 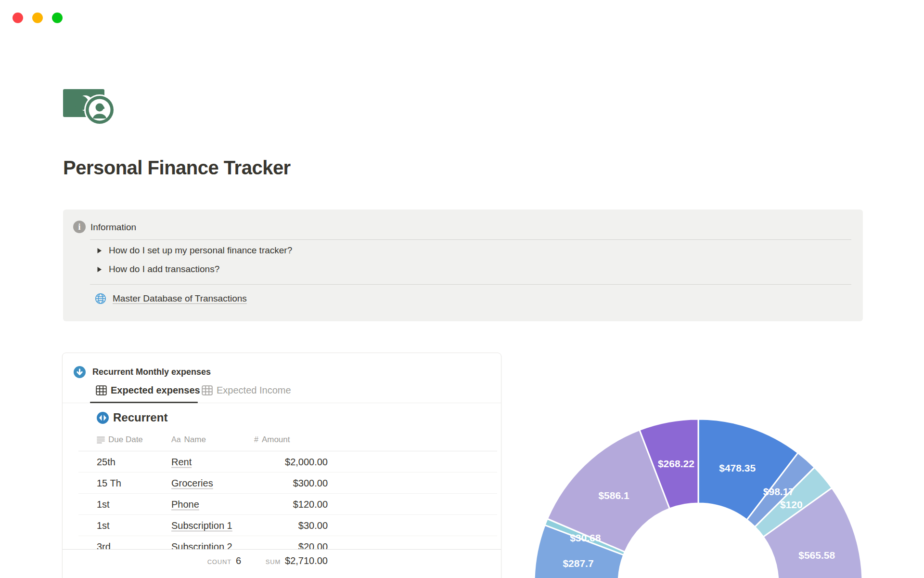 I want to click on donut-segment-label: $120, so click(x=791, y=505).